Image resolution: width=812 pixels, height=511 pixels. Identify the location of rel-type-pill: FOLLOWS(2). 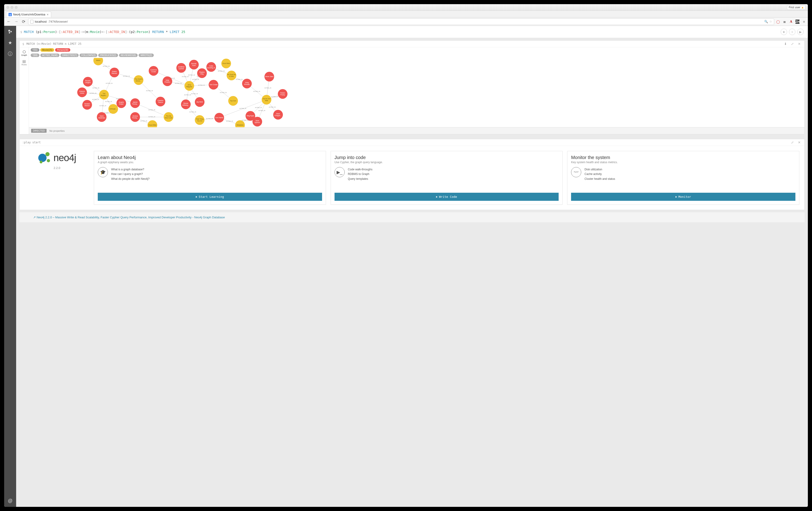
(88, 55).